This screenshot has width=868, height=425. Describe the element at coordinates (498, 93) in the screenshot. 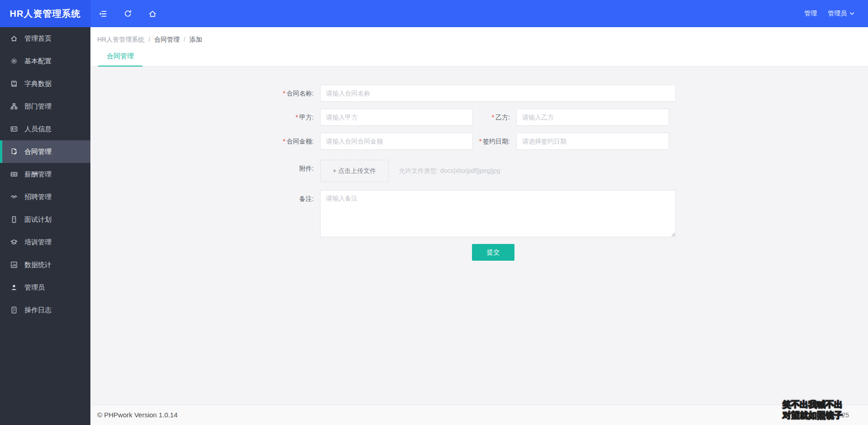

I see `contract-name-input` at that location.